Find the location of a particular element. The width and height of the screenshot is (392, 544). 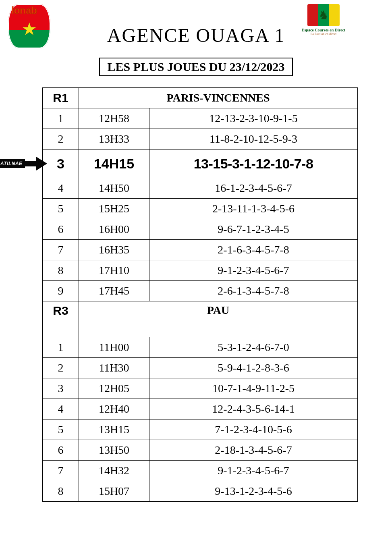

race-row: 513H157-1-2-3-4-10-5-6 is located at coordinates (200, 430).